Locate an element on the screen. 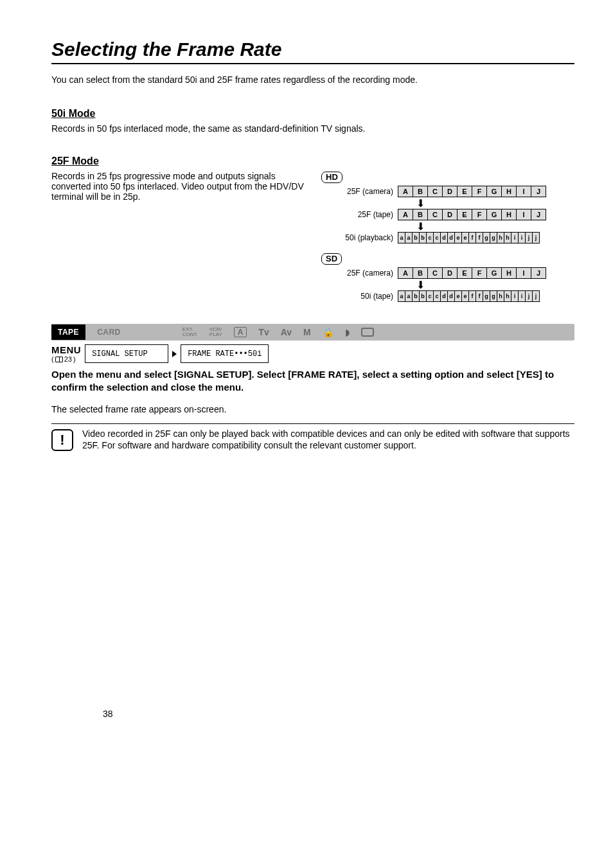 The width and height of the screenshot is (613, 868). instruction-text: Open the menu and select [SIGNAL SETUP].… is located at coordinates (313, 382).